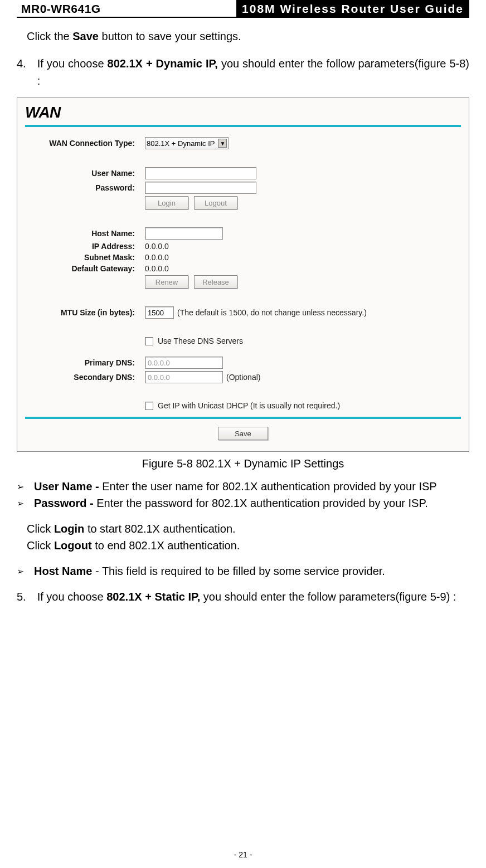  I want to click on label-gateway: Default Gateway:, so click(85, 269).